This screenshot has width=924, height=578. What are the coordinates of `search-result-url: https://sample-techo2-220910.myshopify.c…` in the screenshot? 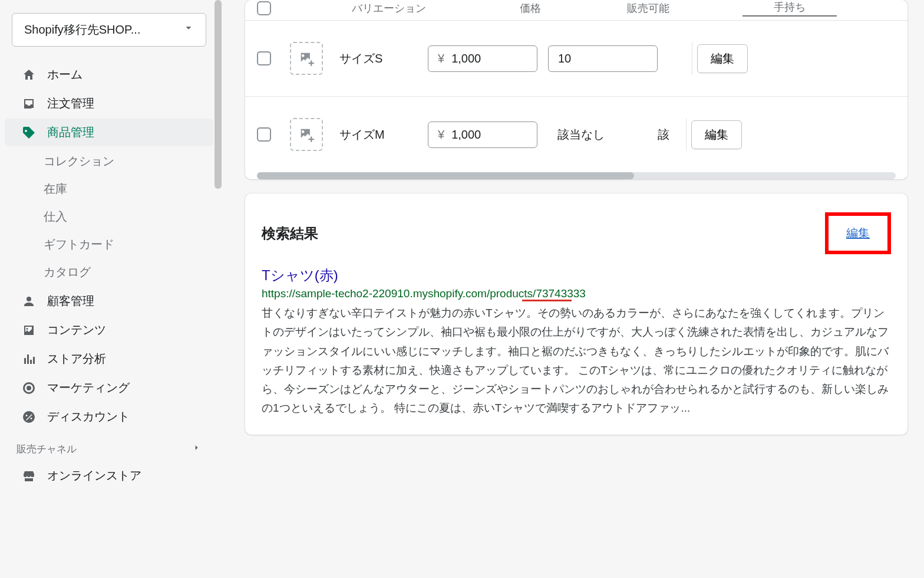 It's located at (424, 294).